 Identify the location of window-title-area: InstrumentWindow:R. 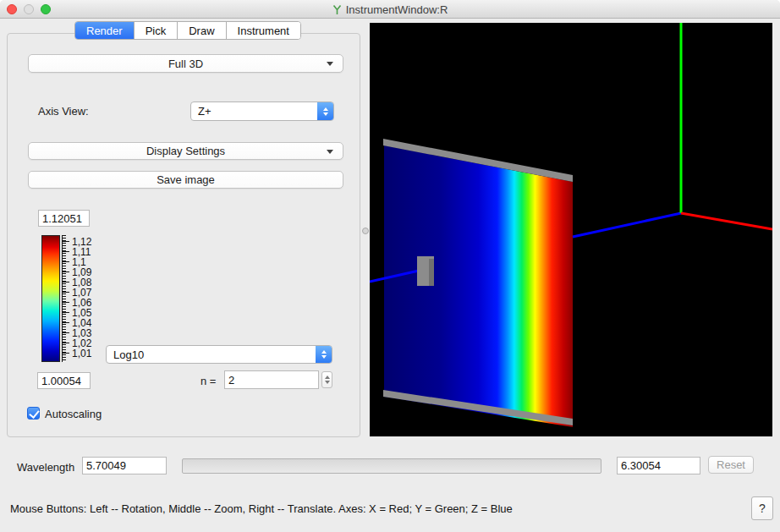
(390, 9).